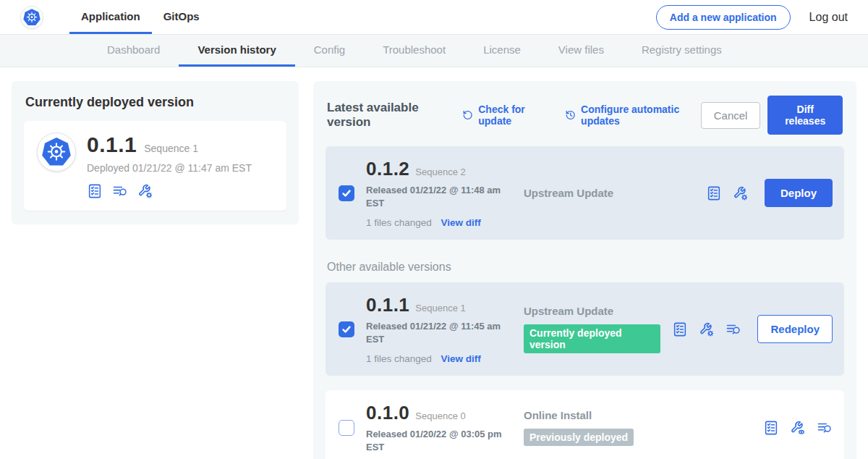 The image size is (868, 459). What do you see at coordinates (514, 115) in the screenshot?
I see `check-for-update-label: Check for update` at bounding box center [514, 115].